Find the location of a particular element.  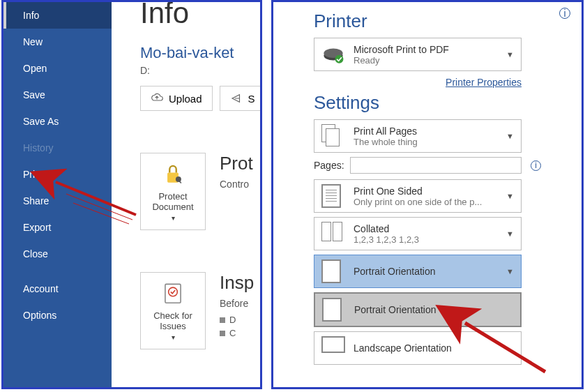

sidebar-item-history: History is located at coordinates (57, 148).